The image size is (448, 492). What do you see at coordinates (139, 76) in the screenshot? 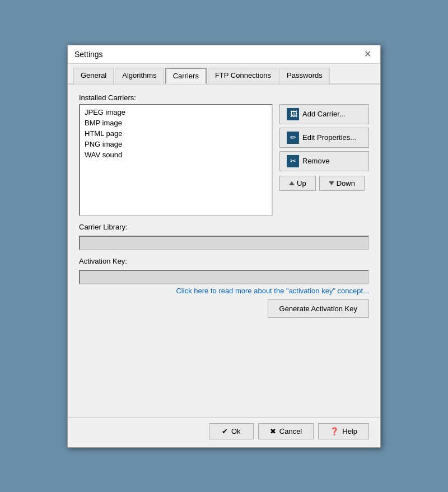
I see `tab-algorithms: Algorithms` at bounding box center [139, 76].